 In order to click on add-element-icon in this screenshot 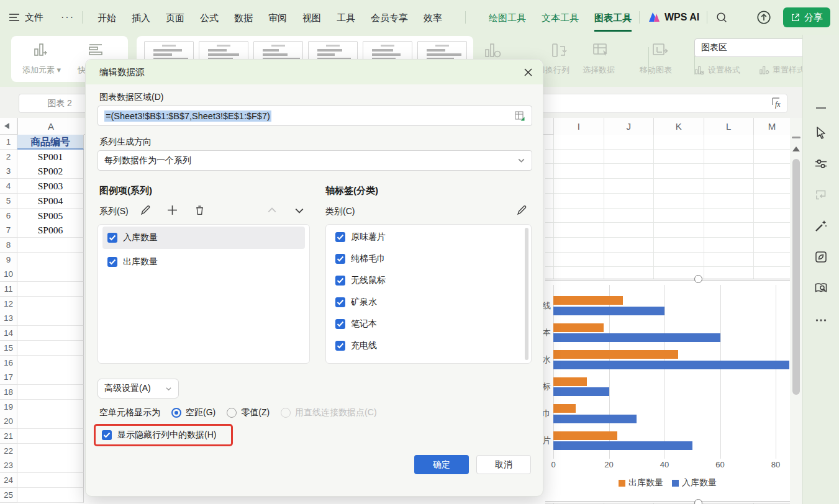, I will do `click(41, 50)`.